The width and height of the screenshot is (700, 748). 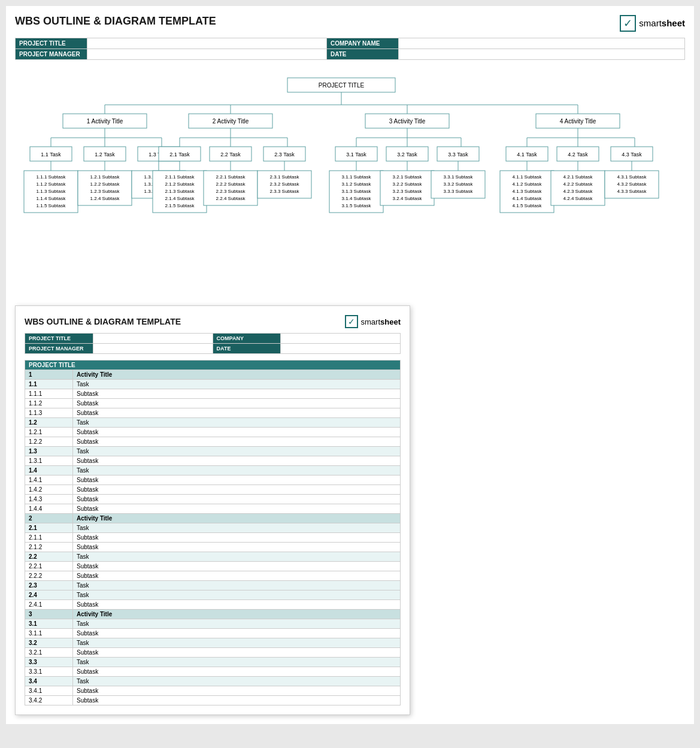 What do you see at coordinates (213, 375) in the screenshot?
I see `outline-row: 1Activity Title` at bounding box center [213, 375].